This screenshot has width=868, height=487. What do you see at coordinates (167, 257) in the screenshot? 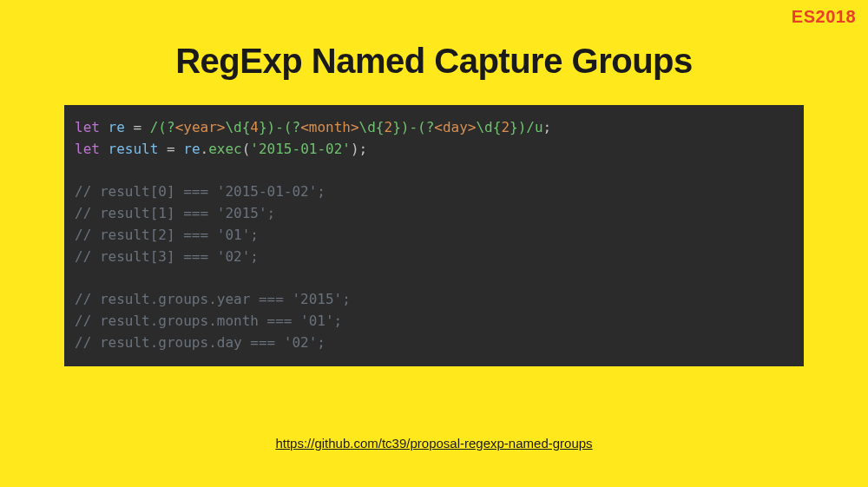
I see `code-comment: // result[3] === '02';` at bounding box center [167, 257].